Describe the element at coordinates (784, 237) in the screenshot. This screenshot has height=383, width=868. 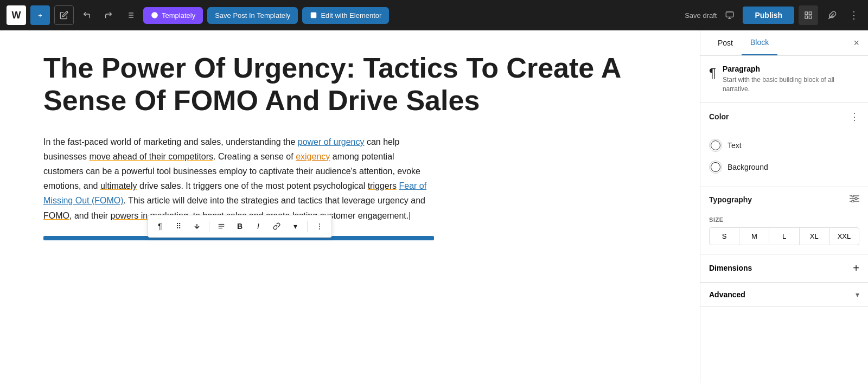
I see `size-options: S M L XL XXL` at that location.